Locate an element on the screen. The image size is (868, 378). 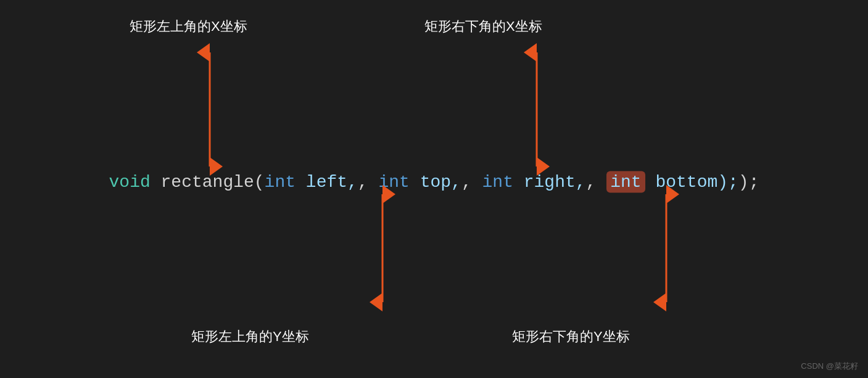
param-right: right, is located at coordinates (555, 183).